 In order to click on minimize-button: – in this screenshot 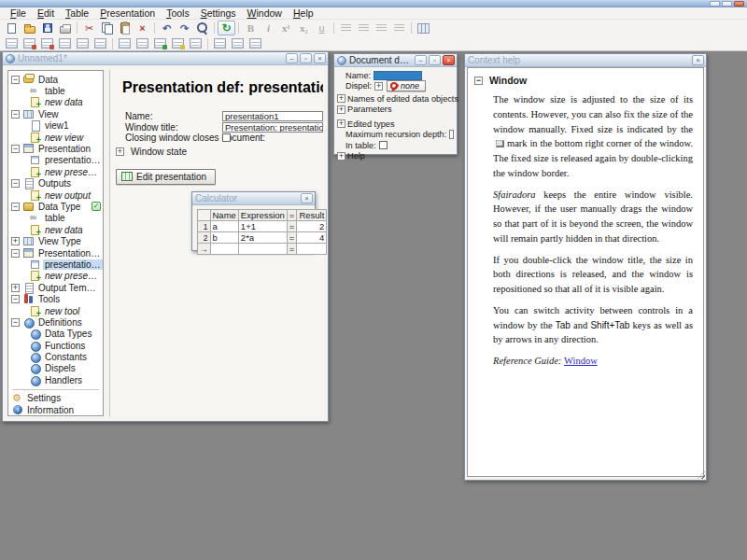, I will do `click(420, 60)`.